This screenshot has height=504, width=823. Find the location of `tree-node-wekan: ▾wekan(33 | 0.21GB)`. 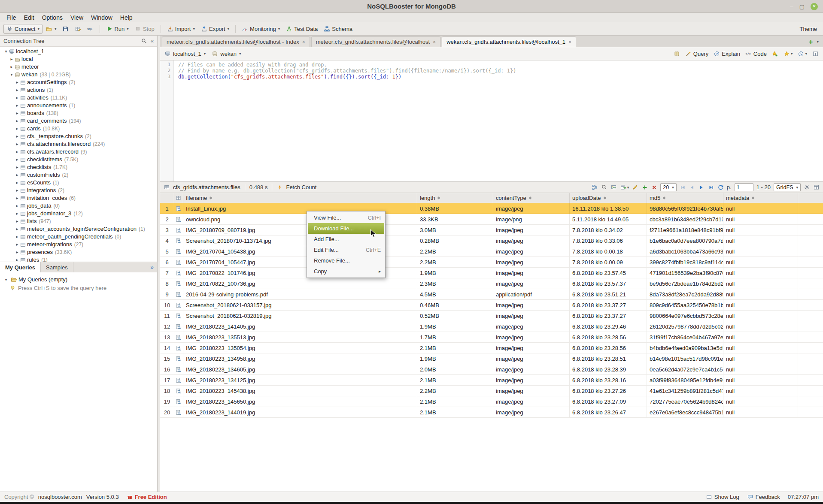

tree-node-wekan: ▾wekan(33 | 0.21GB) is located at coordinates (79, 75).